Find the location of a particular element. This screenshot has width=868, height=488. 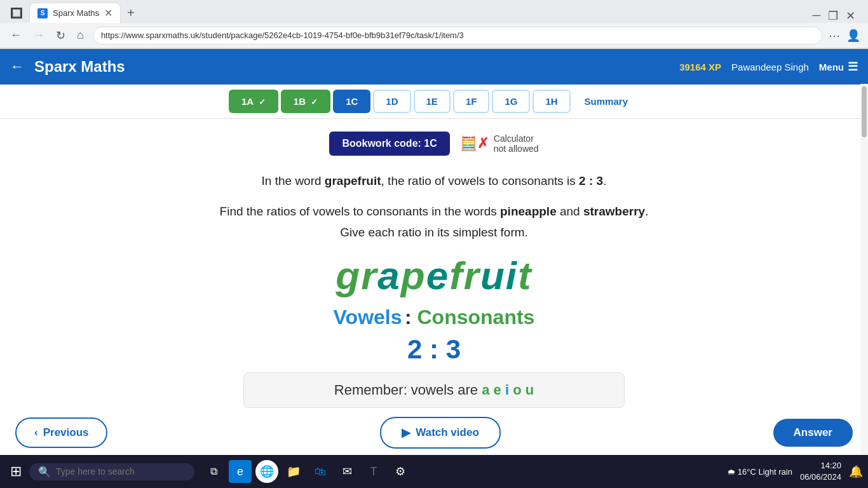

letter-g: g is located at coordinates (348, 276).